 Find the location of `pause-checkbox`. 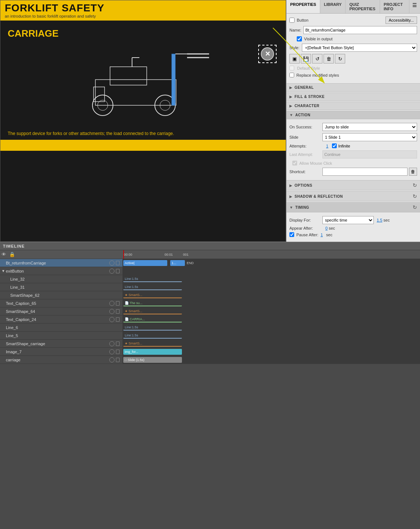

pause-checkbox is located at coordinates (292, 235).